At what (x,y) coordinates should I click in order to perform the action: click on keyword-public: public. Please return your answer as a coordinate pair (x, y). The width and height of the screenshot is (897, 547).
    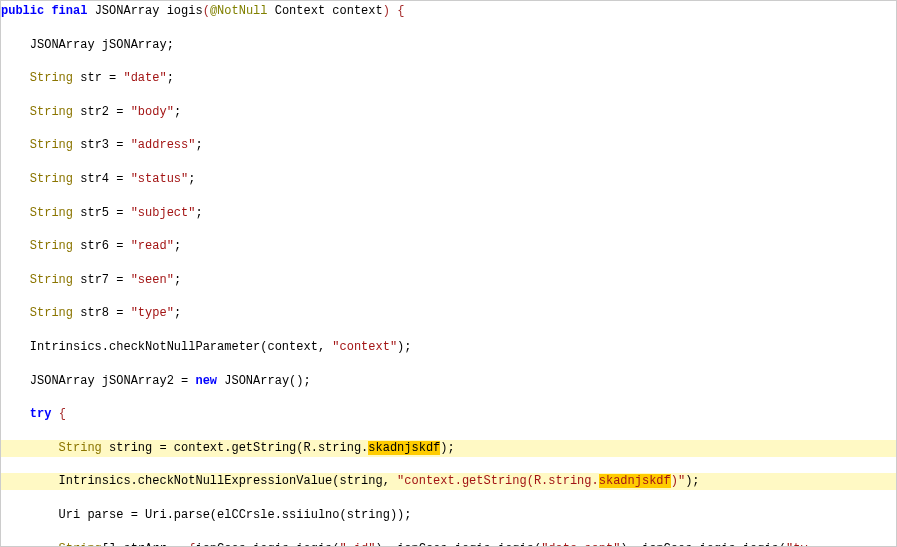
    Looking at the image, I should click on (22, 11).